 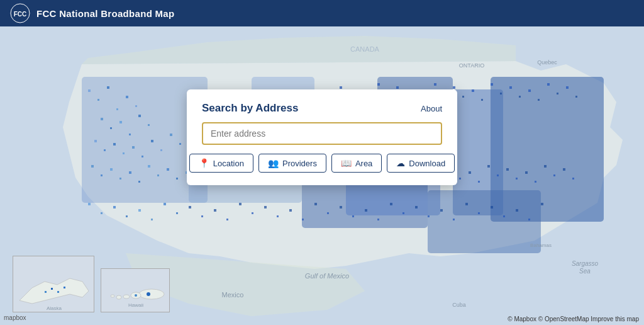 I want to click on svg-text: Gulf of Mexico, so click(x=327, y=276).